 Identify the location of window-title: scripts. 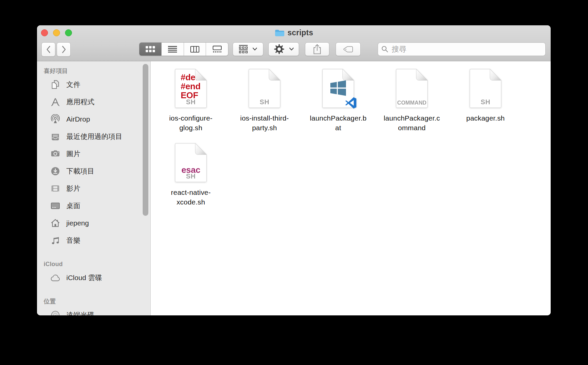
(294, 33).